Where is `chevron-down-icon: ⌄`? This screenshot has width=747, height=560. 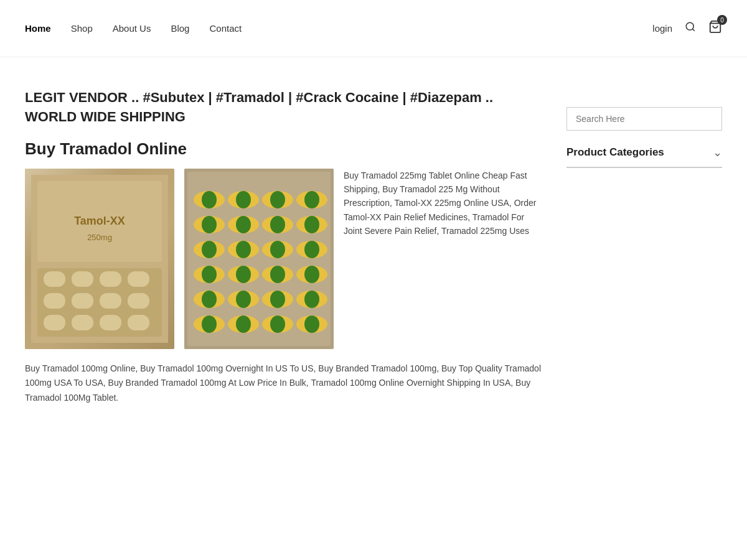 chevron-down-icon: ⌄ is located at coordinates (717, 152).